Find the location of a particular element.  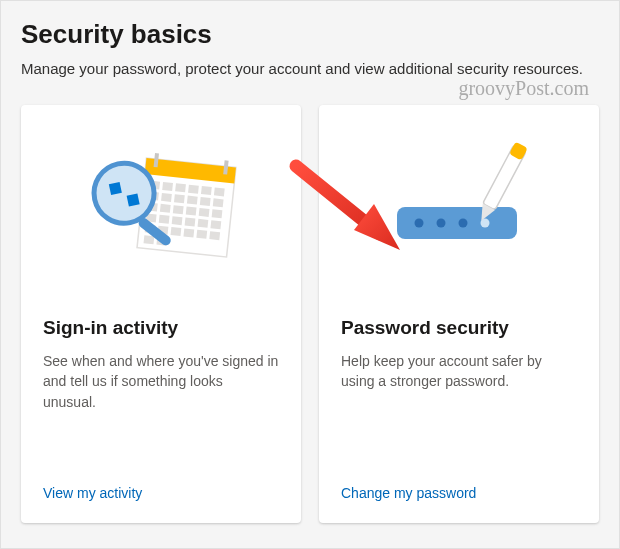

card-desc-signin: See when and where you've signed in and … is located at coordinates (161, 418).